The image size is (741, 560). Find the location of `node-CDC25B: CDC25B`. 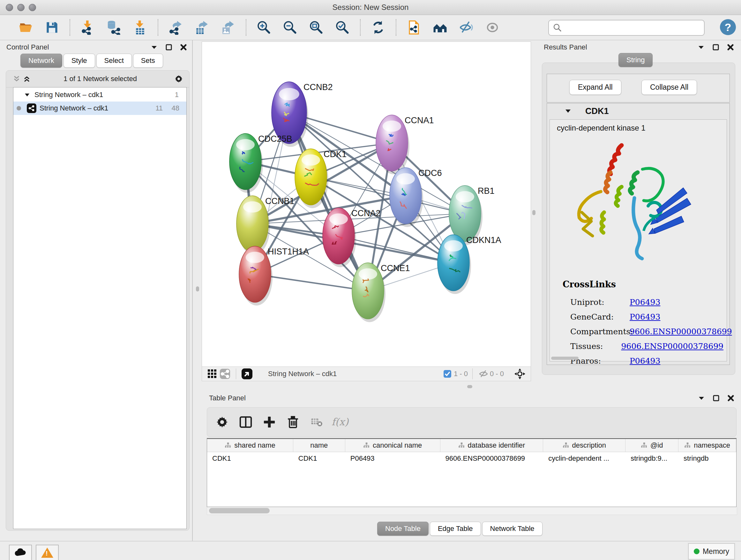

node-CDC25B: CDC25B is located at coordinates (261, 163).